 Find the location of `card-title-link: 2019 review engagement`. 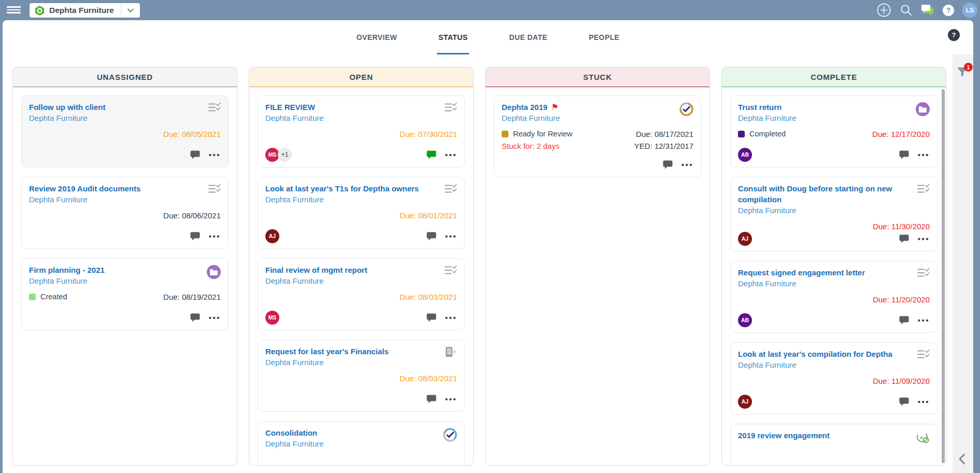

card-title-link: 2019 review engagement is located at coordinates (784, 436).